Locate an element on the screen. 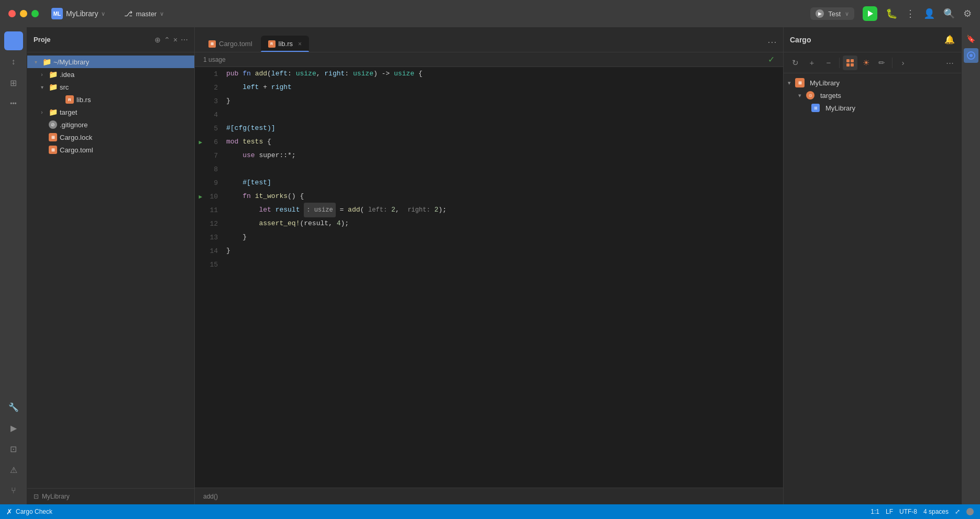 This screenshot has width=980, height=519. line-number-14: 14 is located at coordinates (208, 251).